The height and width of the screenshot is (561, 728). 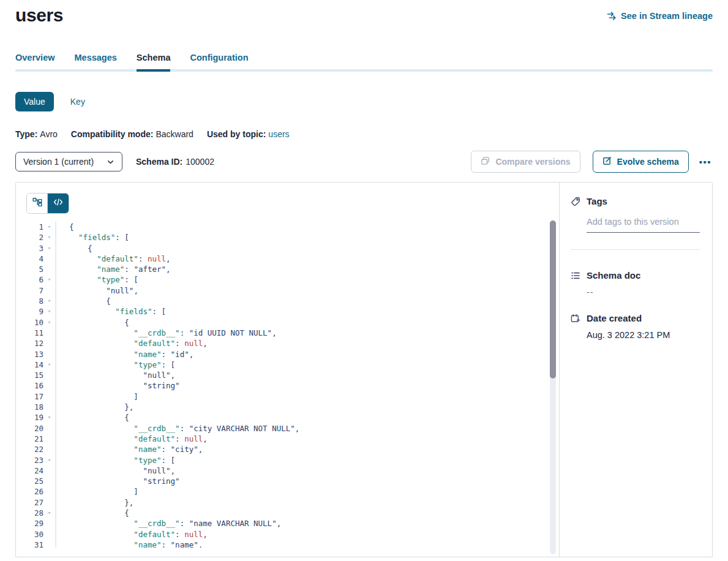 I want to click on scrollbar-thumb, so click(x=553, y=299).